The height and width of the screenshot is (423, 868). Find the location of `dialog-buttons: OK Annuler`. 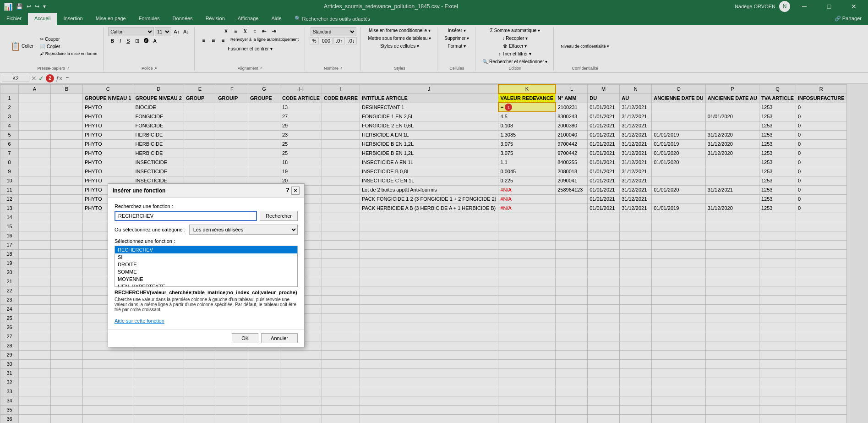

dialog-buttons: OK Annuler is located at coordinates (206, 338).